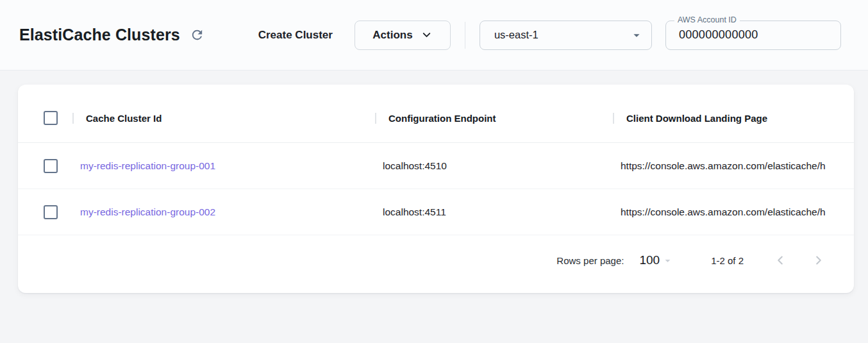 This screenshot has width=868, height=343. What do you see at coordinates (707, 20) in the screenshot?
I see `aws-account-id-label: AWS Account ID` at bounding box center [707, 20].